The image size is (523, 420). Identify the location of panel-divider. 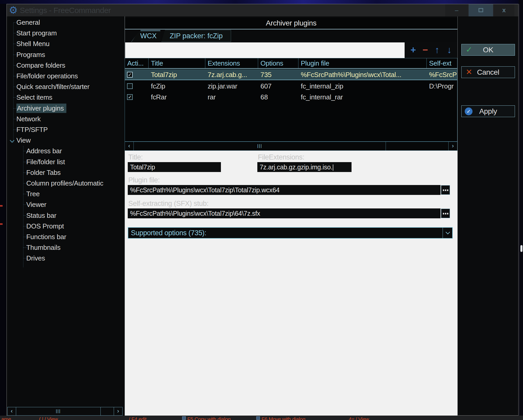
(457, 216).